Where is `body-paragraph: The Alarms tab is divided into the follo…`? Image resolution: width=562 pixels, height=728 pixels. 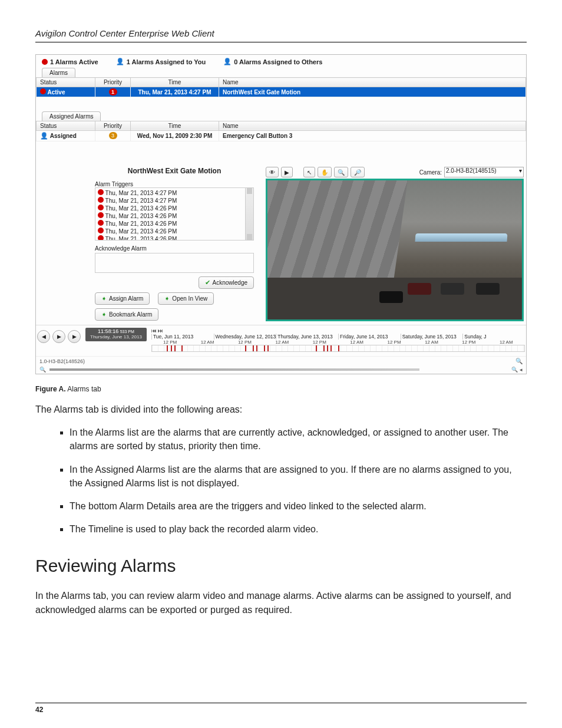 body-paragraph: The Alarms tab is divided into the follo… is located at coordinates (281, 409).